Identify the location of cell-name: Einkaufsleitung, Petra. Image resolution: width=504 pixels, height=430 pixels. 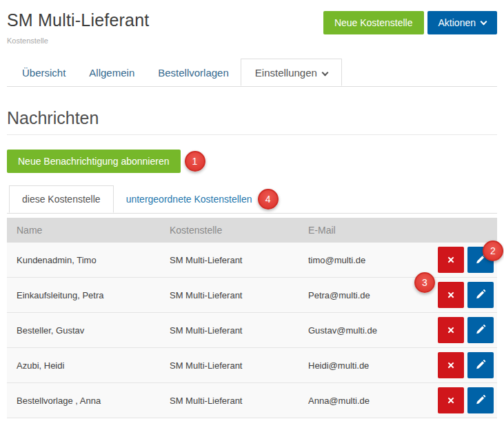
(93, 295).